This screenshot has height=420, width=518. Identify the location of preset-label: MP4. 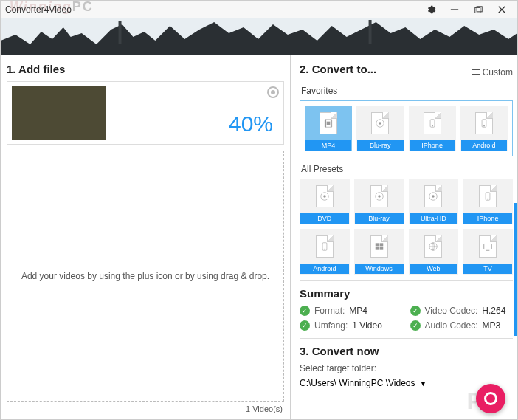
(328, 145).